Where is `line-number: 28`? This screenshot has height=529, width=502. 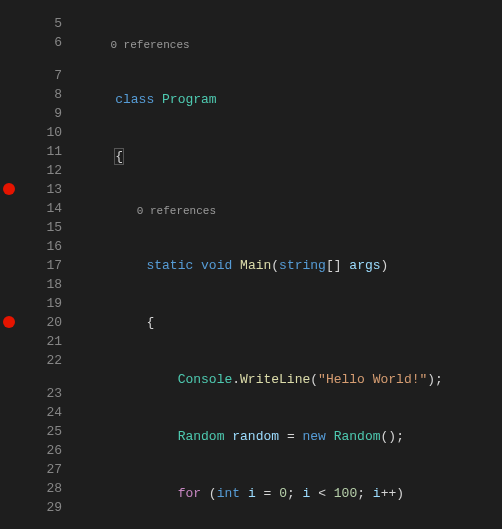 line-number: 28 is located at coordinates (41, 488).